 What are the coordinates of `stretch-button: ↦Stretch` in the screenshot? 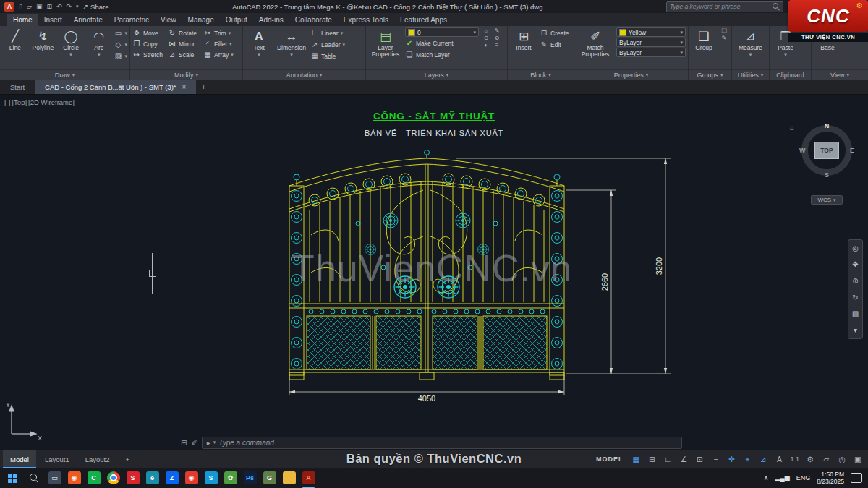 It's located at (150, 55).